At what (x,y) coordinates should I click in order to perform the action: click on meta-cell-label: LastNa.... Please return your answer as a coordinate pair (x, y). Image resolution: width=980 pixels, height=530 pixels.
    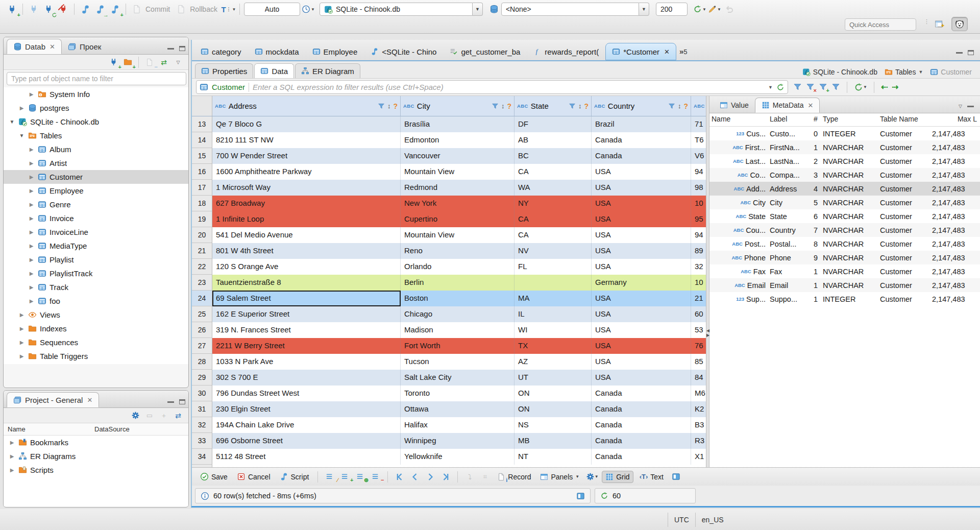
    Looking at the image, I should click on (790, 161).